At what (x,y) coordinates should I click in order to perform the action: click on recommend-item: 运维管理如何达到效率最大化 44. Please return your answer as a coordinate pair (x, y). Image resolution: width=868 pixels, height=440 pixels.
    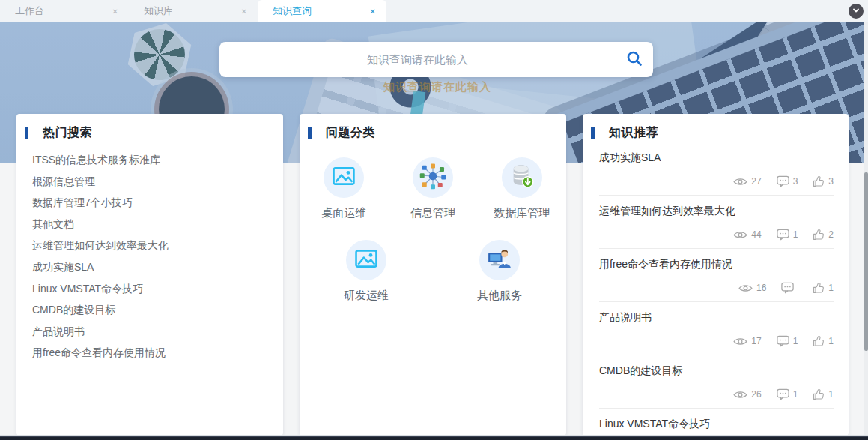
    Looking at the image, I should click on (716, 222).